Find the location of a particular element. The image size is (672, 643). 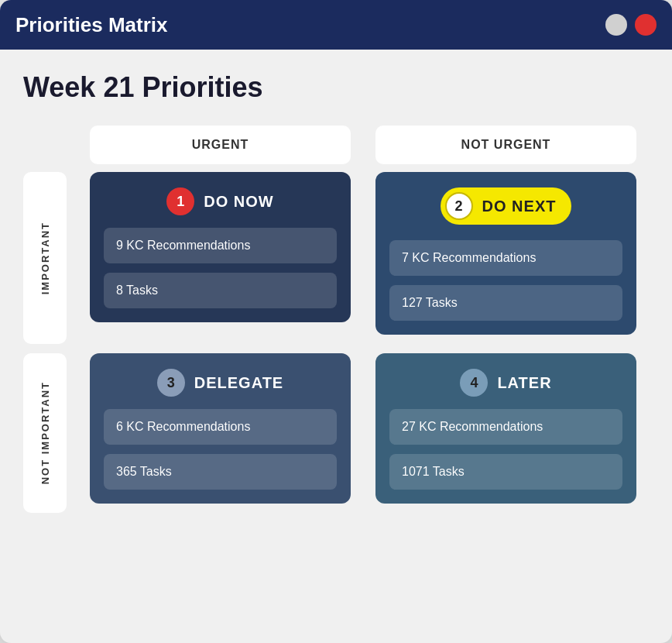

q3-stat1: 6 KC Recommendations is located at coordinates (220, 427).